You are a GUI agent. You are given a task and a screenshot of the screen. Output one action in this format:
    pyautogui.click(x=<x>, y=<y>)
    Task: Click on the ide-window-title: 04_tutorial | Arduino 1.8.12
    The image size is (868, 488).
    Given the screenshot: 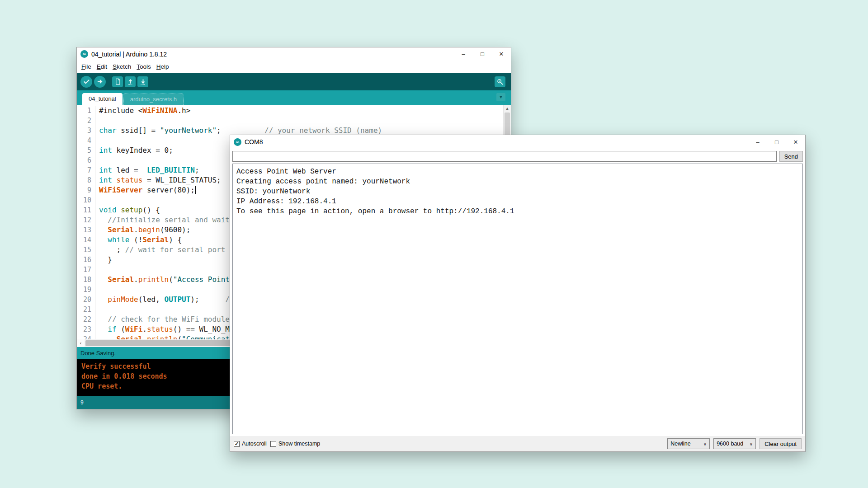 What is the action you would take?
    pyautogui.click(x=129, y=54)
    